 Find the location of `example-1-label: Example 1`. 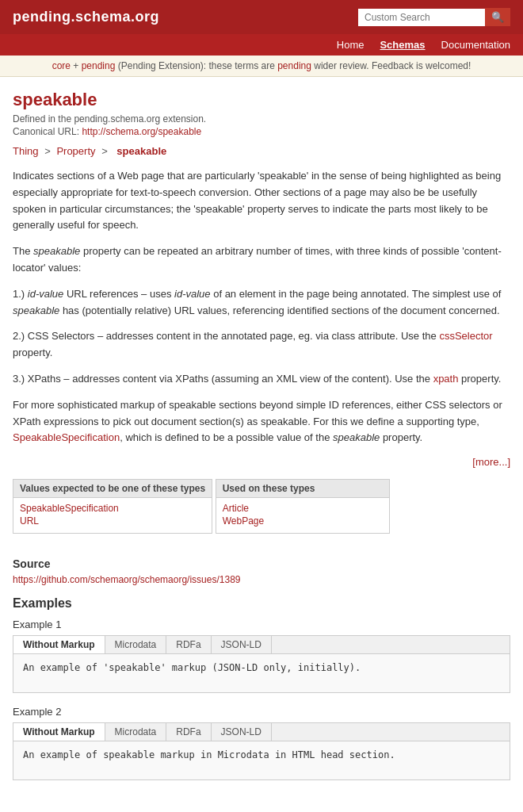

example-1-label: Example 1 is located at coordinates (262, 625).